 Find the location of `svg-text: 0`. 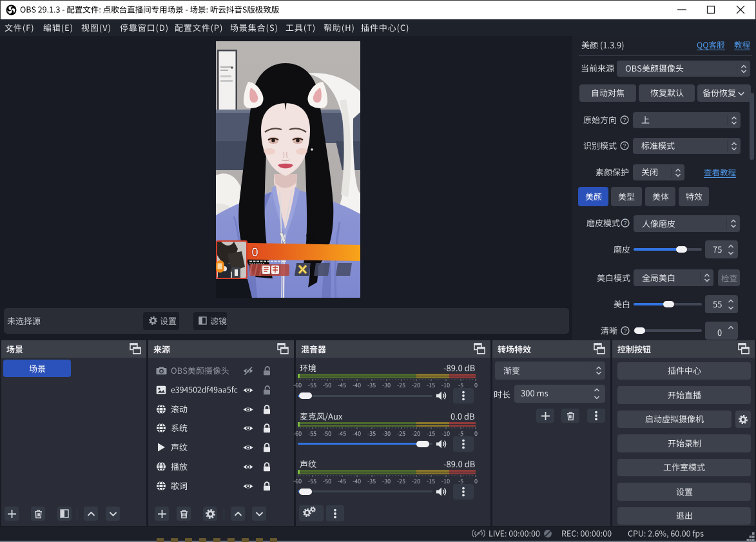

svg-text: 0 is located at coordinates (255, 252).